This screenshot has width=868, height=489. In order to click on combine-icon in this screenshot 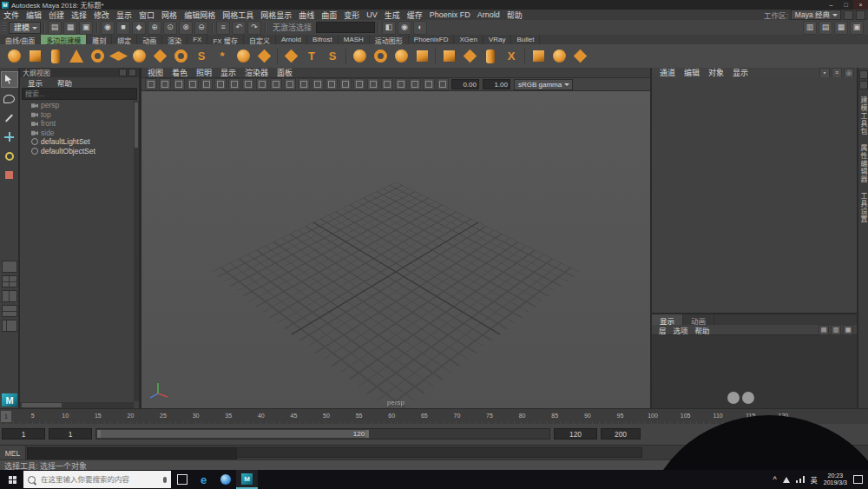, I will do `click(359, 56)`.